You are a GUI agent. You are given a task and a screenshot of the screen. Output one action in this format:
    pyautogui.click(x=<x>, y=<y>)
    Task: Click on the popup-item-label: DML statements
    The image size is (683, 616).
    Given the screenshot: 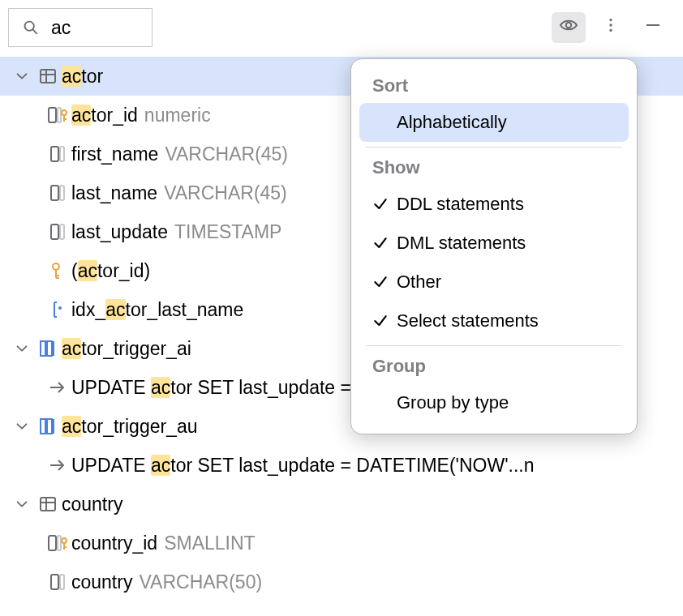 What is the action you would take?
    pyautogui.click(x=461, y=243)
    